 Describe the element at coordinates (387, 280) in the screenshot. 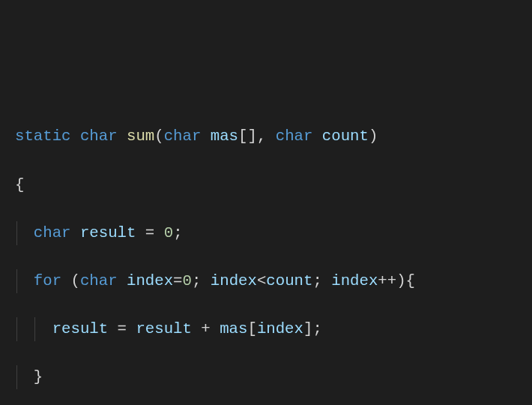

I see `operator-inc: ++` at that location.